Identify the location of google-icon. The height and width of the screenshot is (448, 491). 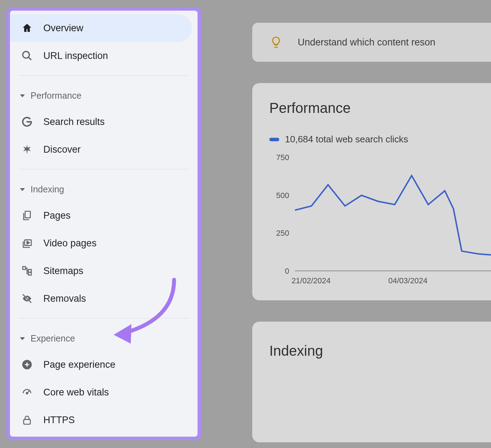
(27, 122).